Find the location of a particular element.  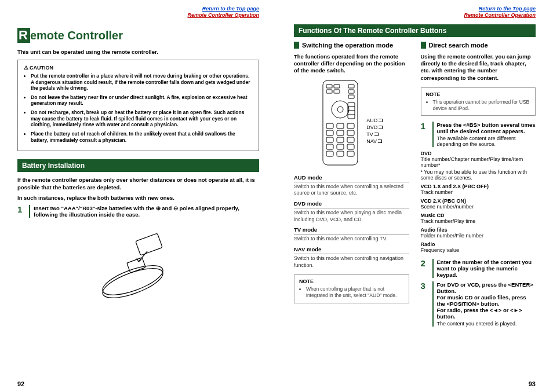

step-text: Insert two "AAA"/"R03"-size batteries wi… is located at coordinates (144, 211).